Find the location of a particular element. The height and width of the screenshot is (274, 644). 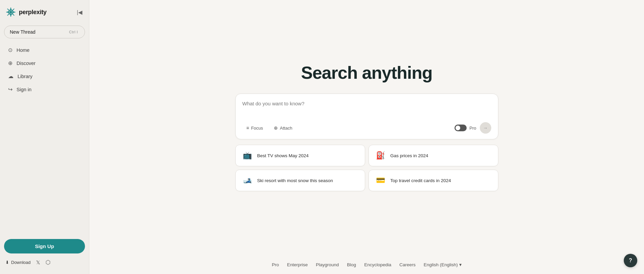

signin-icon: ↪ is located at coordinates (10, 90).